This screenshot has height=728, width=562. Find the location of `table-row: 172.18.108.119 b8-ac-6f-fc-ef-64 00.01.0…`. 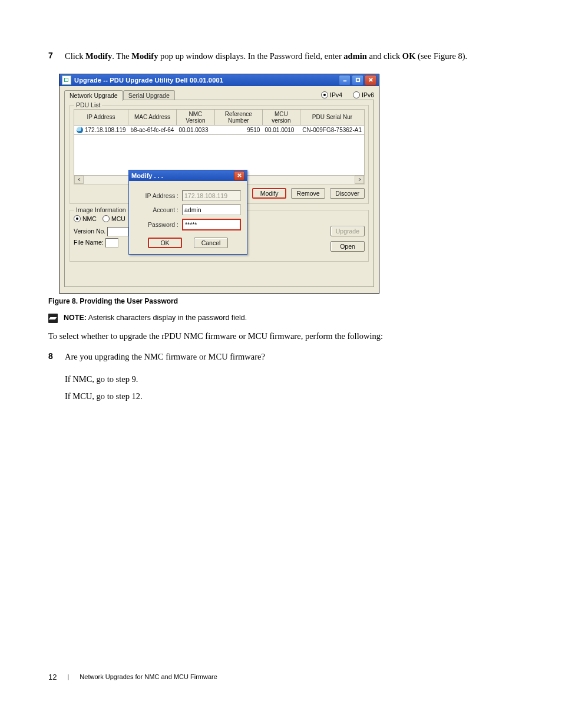

table-row: 172.18.108.119 b8-ac-6f-fc-ef-64 00.01.0… is located at coordinates (219, 130).